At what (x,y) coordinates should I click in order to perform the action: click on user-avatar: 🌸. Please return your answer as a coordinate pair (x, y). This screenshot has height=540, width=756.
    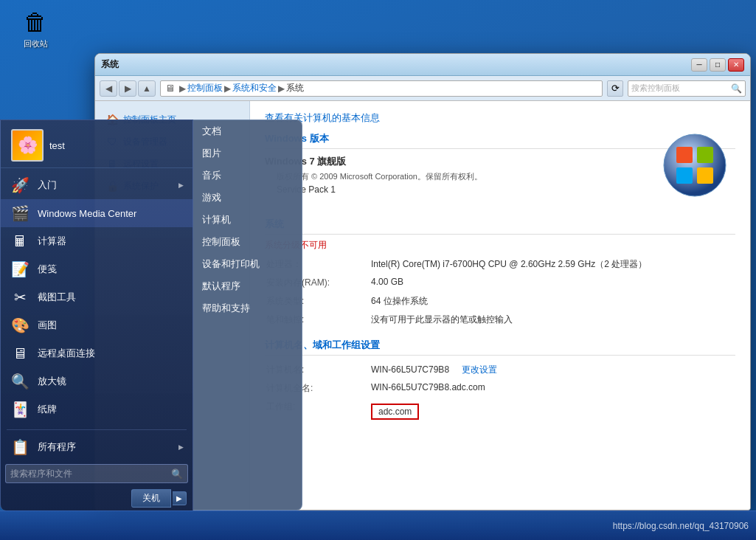
    Looking at the image, I should click on (27, 145).